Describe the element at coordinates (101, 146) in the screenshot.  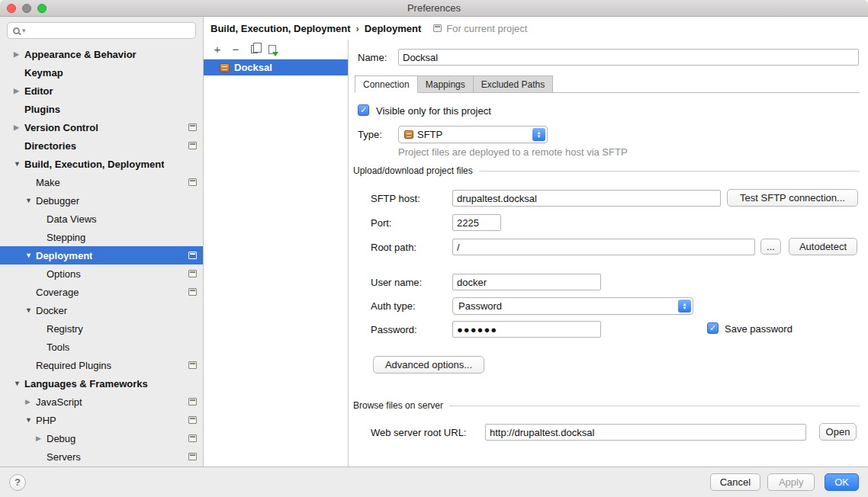
I see `sidebar-item-directories: Directories` at that location.